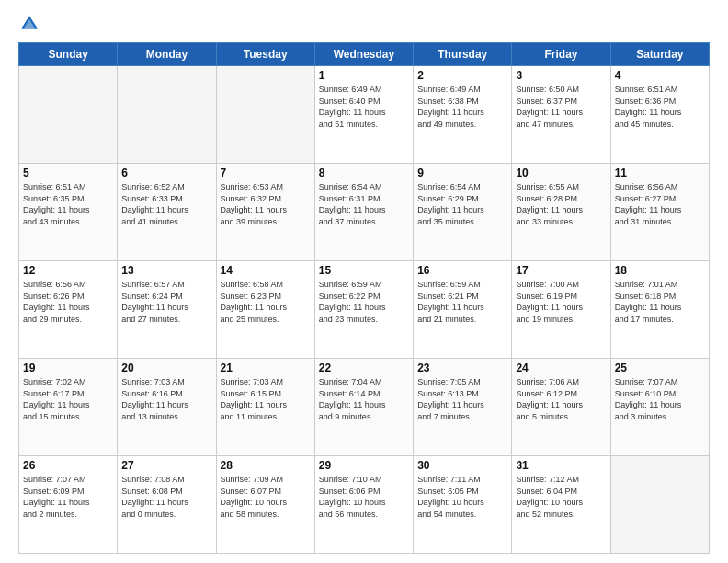 This screenshot has height=563, width=728. What do you see at coordinates (167, 408) in the screenshot?
I see `calendar-cell: 20Sunrise: 7:03 AM Sunset: 6:16 PM Dayli…` at bounding box center [167, 408].